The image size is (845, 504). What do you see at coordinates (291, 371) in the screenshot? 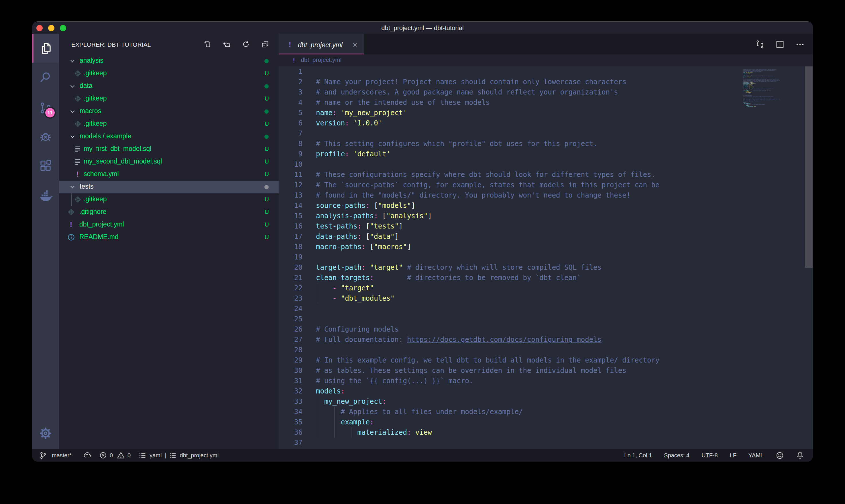
I see `line-number: 30` at bounding box center [291, 371].